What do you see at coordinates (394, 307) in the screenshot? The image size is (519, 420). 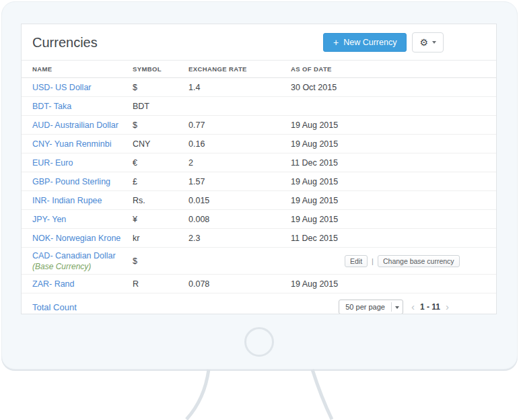 I see `footer-controls: 50 per page ‹ 1 - 11 ›` at bounding box center [394, 307].